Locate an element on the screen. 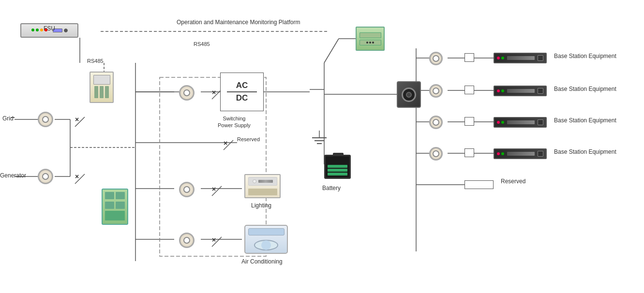  switching-ct-sensor is located at coordinates (187, 93).